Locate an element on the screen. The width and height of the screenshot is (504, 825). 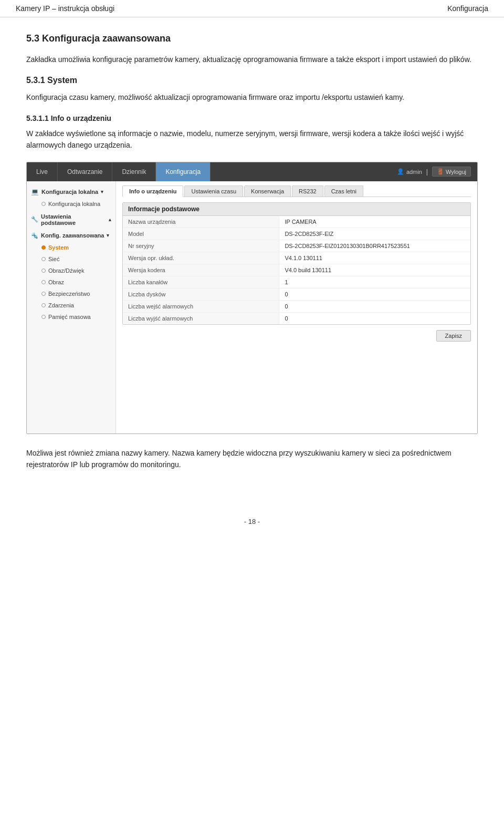
info-label-serial: Nr seryjny is located at coordinates (201, 246).